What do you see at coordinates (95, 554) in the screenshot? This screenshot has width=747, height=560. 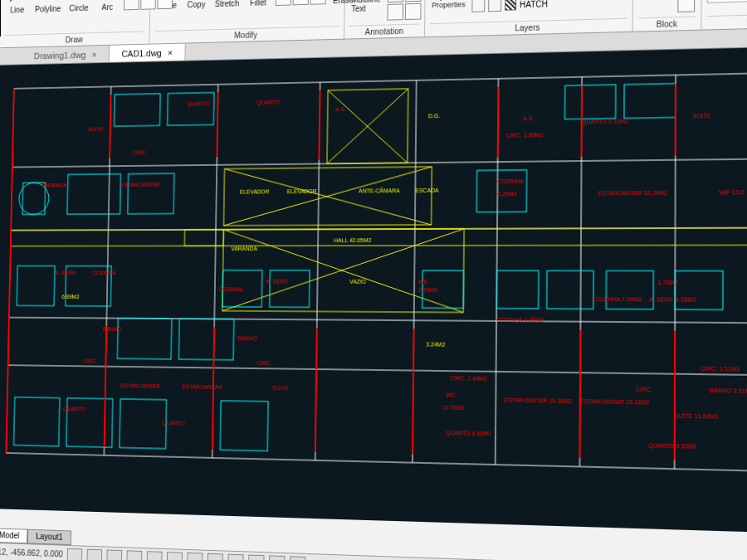 I see `grid-toggle` at bounding box center [95, 554].